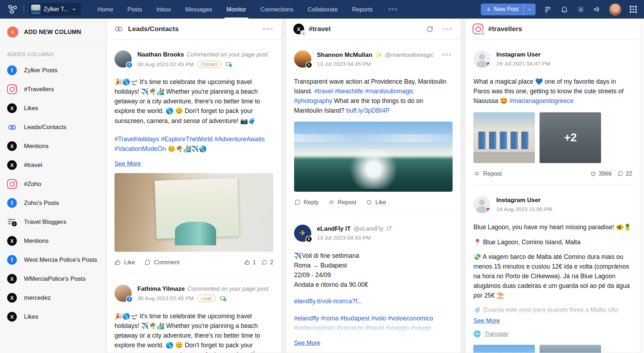 The image size is (644, 353). Describe the element at coordinates (53, 317) in the screenshot. I see `sidebar-item-likes-2: X Likes` at that location.